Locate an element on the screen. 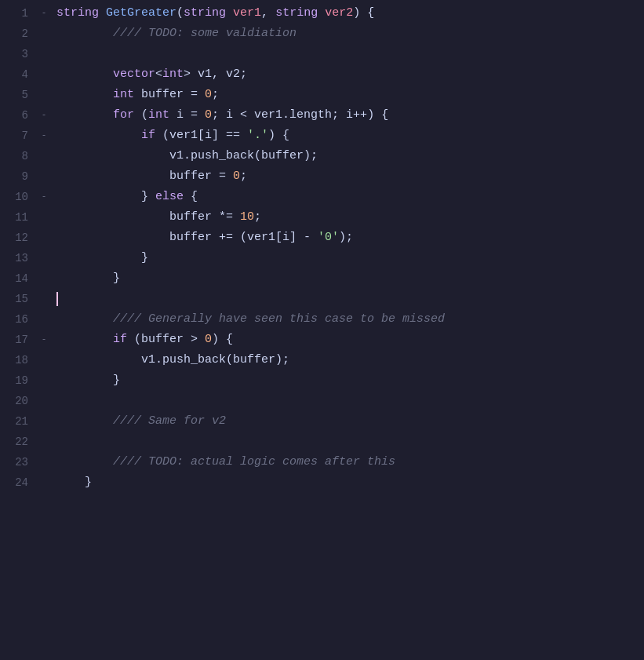 This screenshot has height=660, width=644. line-number: 5 is located at coordinates (19, 95).